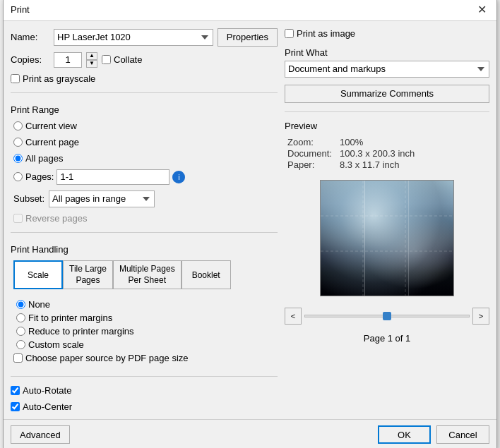  I want to click on print-handling-label: Print Handling, so click(144, 250).